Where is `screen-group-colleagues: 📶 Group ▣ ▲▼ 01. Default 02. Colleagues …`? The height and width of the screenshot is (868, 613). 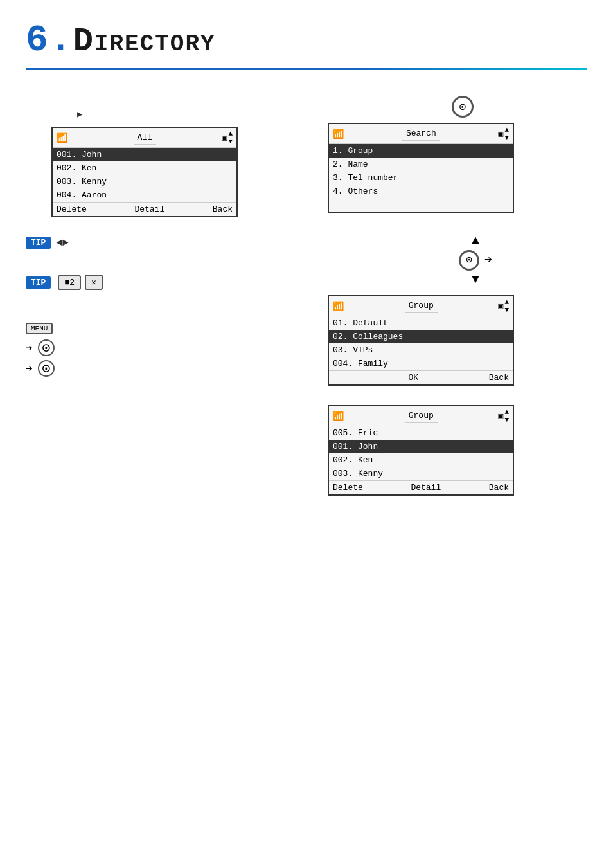 screen-group-colleagues: 📶 Group ▣ ▲▼ 01. Default 02. Colleagues … is located at coordinates (421, 341).